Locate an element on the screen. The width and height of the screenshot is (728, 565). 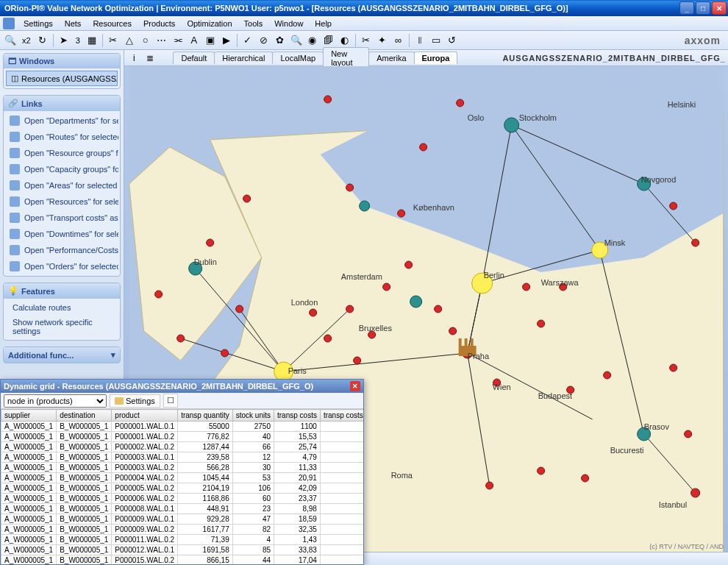
menu-products: Products is located at coordinates (159, 24).